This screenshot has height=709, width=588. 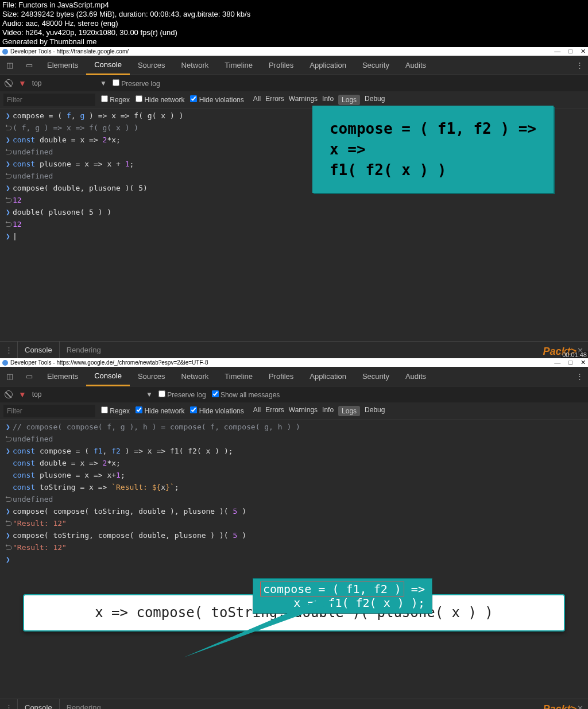 I want to click on console-toolbar: ▼ top▼ Preserve log, so click(x=294, y=83).